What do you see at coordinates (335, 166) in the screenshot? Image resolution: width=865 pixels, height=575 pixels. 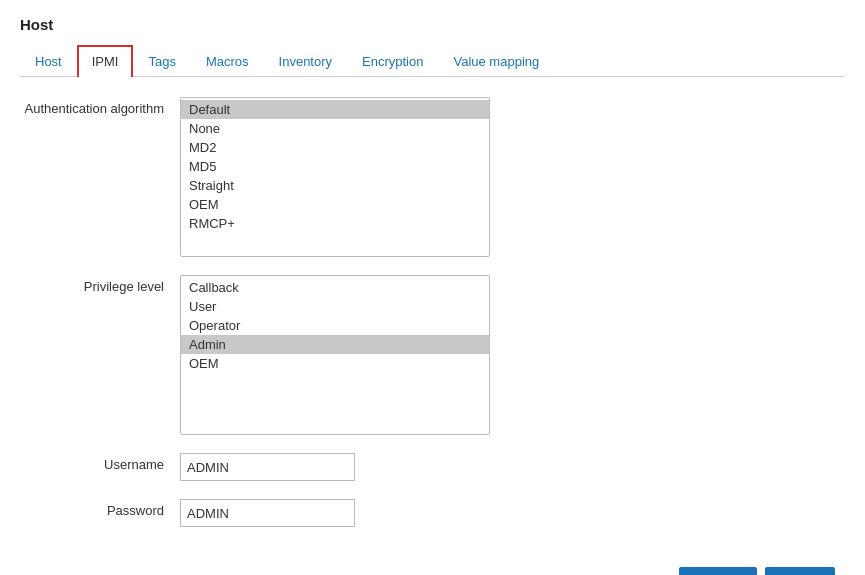 I see `auth-option-md5: MD5` at bounding box center [335, 166].